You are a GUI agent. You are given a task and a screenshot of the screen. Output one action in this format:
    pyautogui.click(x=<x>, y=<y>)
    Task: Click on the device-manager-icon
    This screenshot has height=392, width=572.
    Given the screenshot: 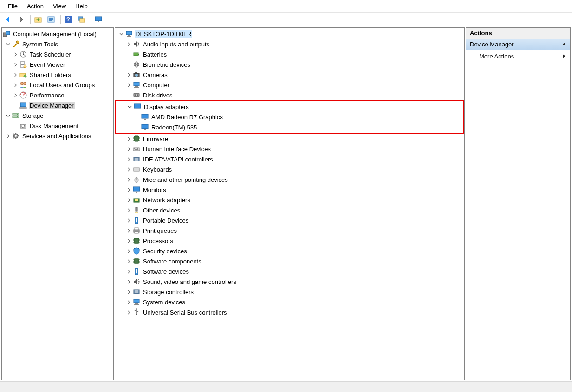 What is the action you would take?
    pyautogui.click(x=23, y=105)
    